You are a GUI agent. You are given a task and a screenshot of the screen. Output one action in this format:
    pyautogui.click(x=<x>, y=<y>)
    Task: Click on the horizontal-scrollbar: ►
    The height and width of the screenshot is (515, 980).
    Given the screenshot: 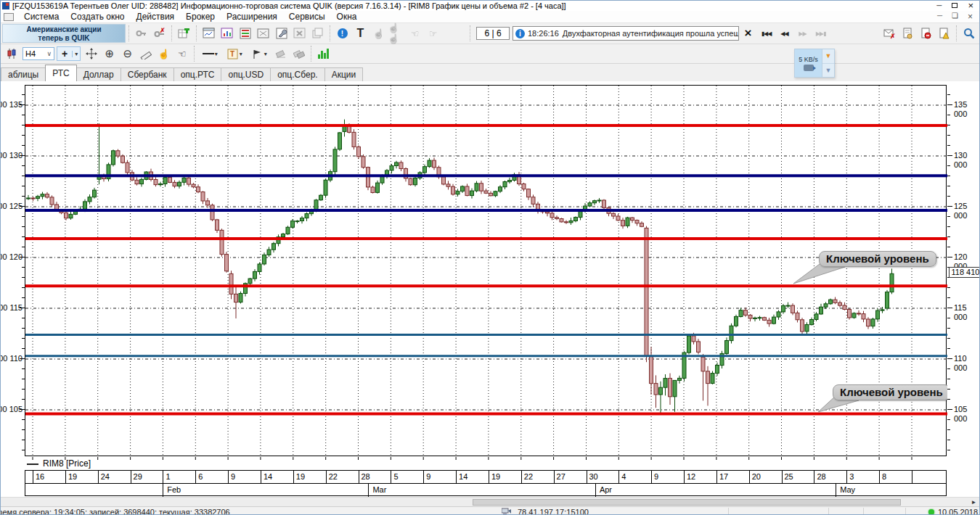 What is the action you would take?
    pyautogui.click(x=490, y=502)
    